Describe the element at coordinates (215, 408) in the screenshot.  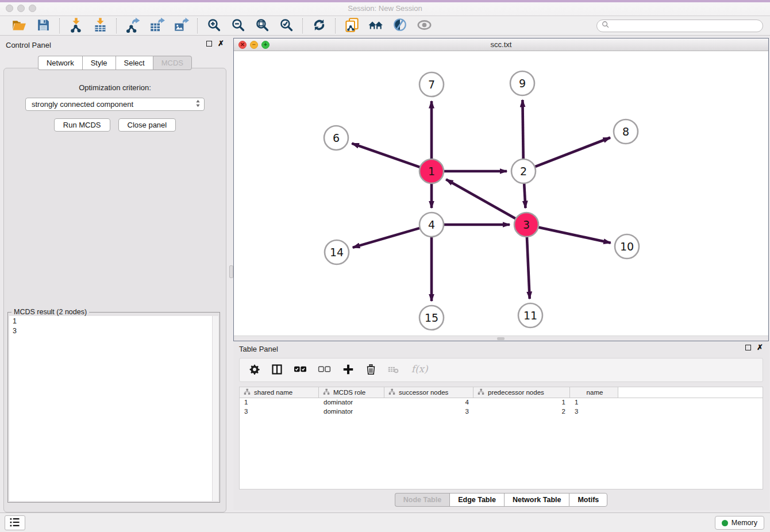
I see `mcds-result-scrollbar` at that location.